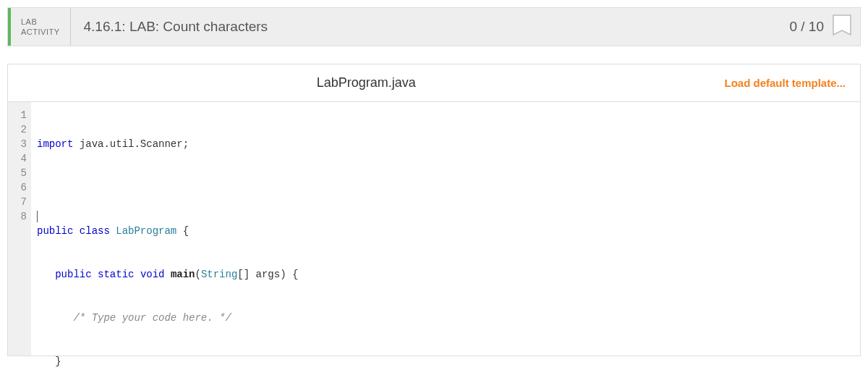  What do you see at coordinates (20, 229) in the screenshot?
I see `line-gutter: 1 2 3 4 5 6 7 8` at bounding box center [20, 229].